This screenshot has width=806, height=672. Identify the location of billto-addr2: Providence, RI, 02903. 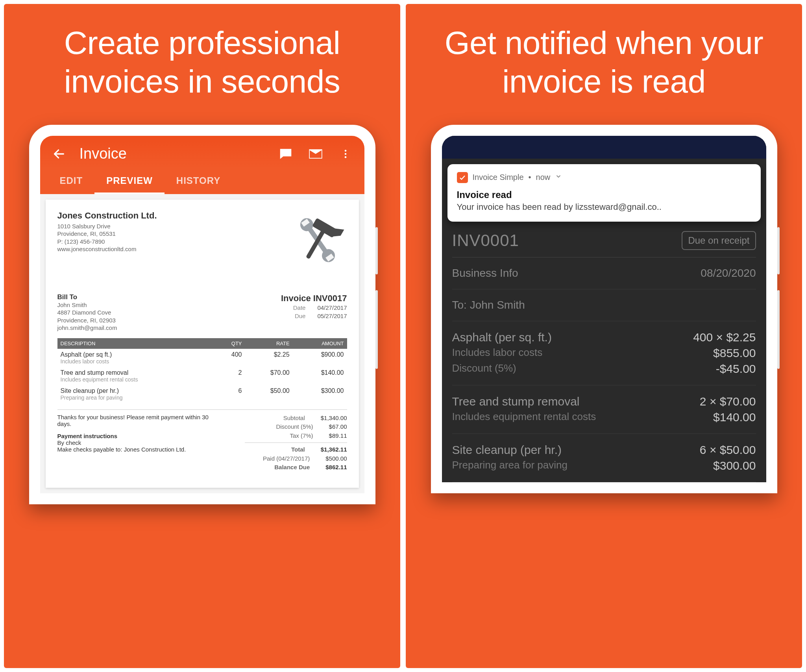
(87, 320).